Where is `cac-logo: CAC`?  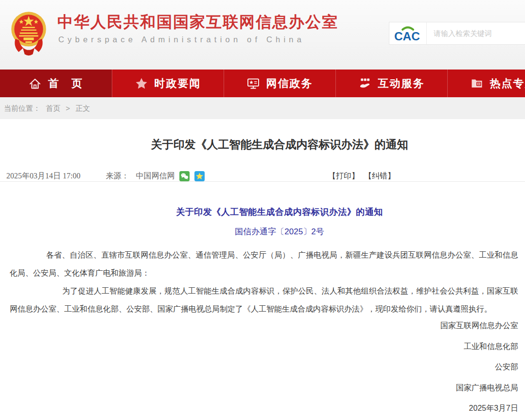
cac-logo: CAC is located at coordinates (408, 34).